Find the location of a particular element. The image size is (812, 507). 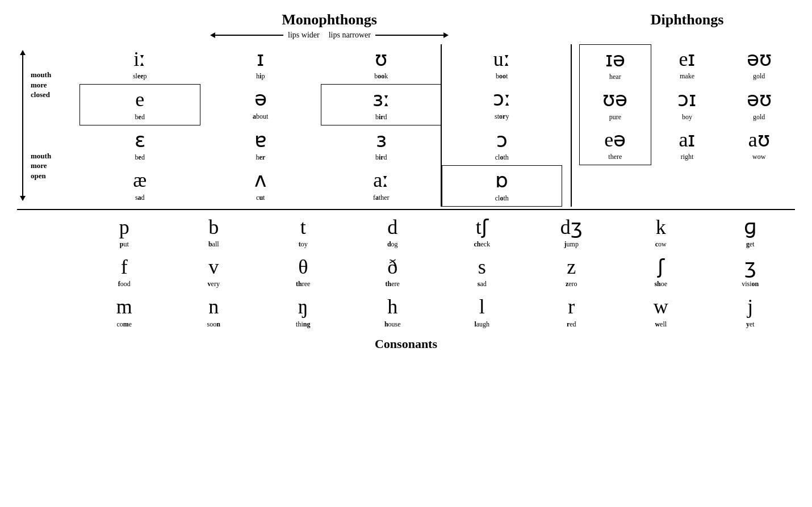

consonant-word: get is located at coordinates (751, 244).